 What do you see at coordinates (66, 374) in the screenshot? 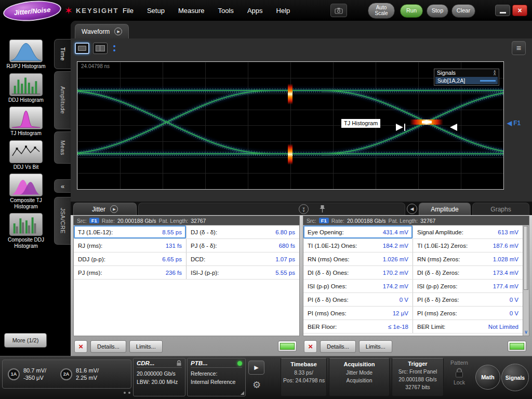
I see `channels-panel: 1A 80.7 mV/ -350 μV 2A 81.6 mV/ 2.25 mV` at bounding box center [66, 374].